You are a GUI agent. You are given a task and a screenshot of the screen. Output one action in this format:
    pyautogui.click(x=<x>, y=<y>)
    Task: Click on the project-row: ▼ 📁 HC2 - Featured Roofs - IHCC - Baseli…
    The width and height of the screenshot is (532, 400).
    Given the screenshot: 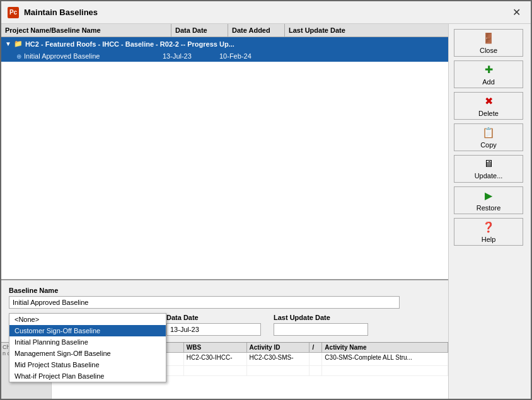 What is the action you would take?
    pyautogui.click(x=224, y=44)
    